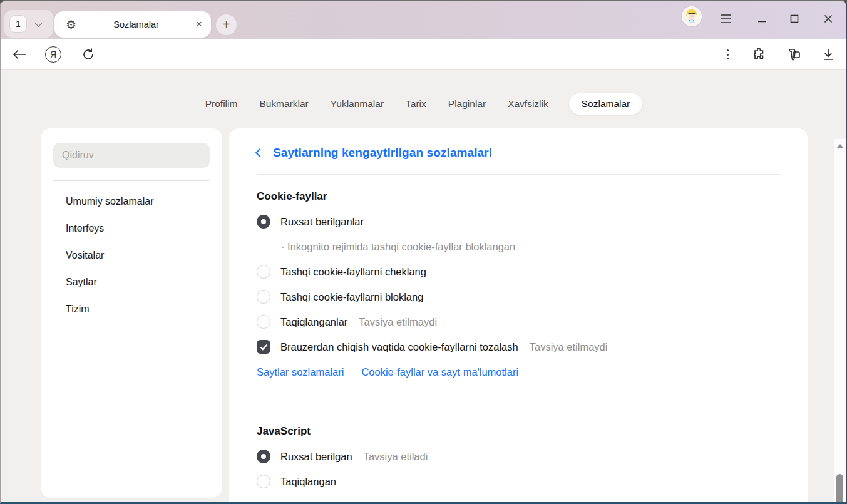 Image resolution: width=847 pixels, height=504 pixels. Describe the element at coordinates (88, 54) in the screenshot. I see `reload-icon` at that location.